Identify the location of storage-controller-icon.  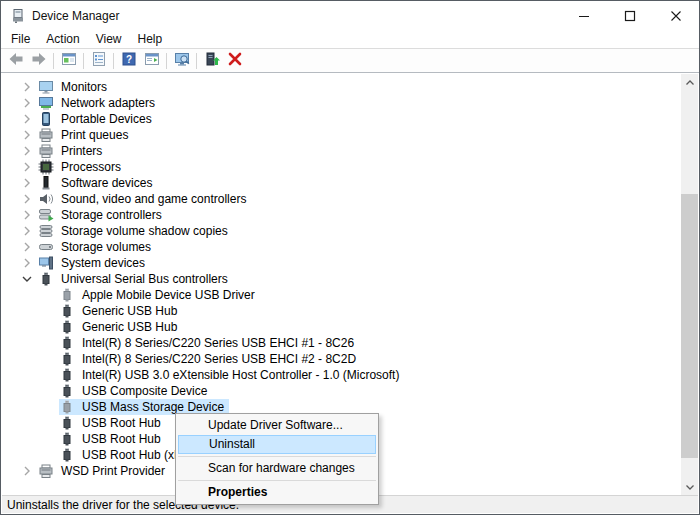
(46, 215).